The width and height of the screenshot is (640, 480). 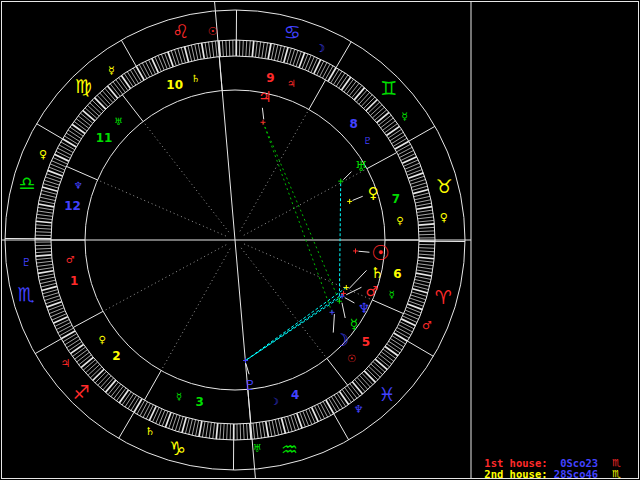 What do you see at coordinates (404, 116) in the screenshot?
I see `sign-gemini-ruler-icon: ☿` at bounding box center [404, 116].